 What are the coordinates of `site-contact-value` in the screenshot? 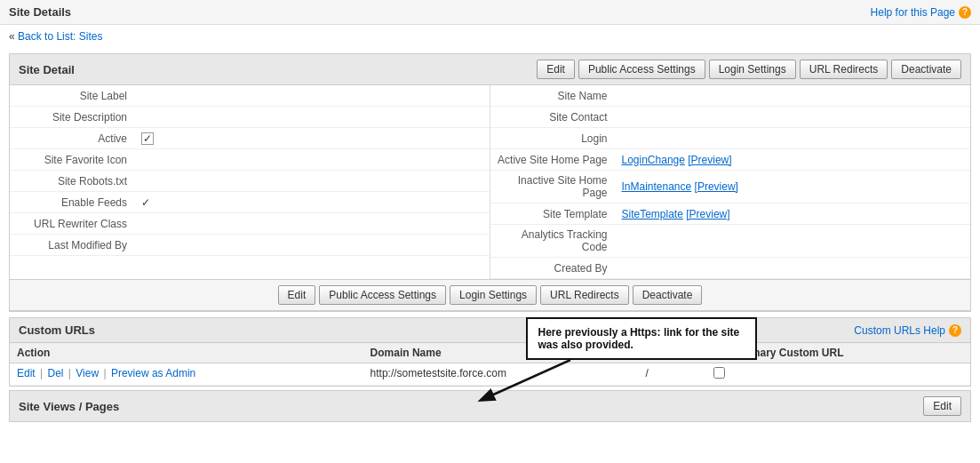 It's located at (793, 117).